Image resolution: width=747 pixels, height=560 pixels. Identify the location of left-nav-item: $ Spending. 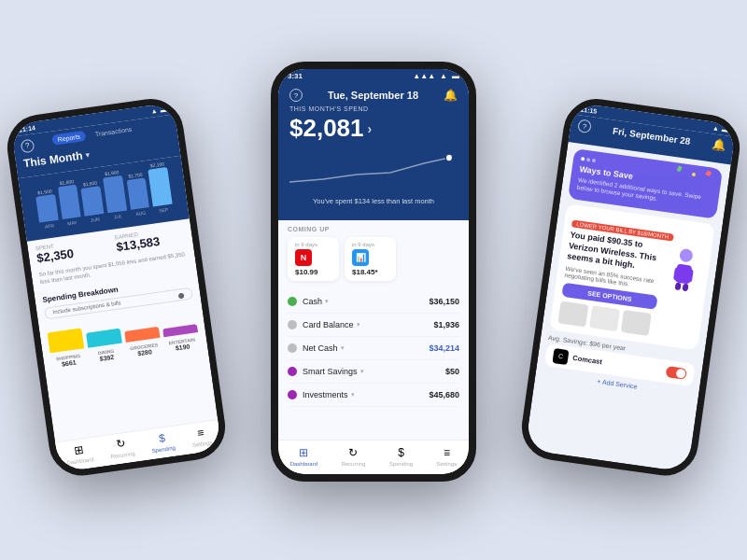
(162, 442).